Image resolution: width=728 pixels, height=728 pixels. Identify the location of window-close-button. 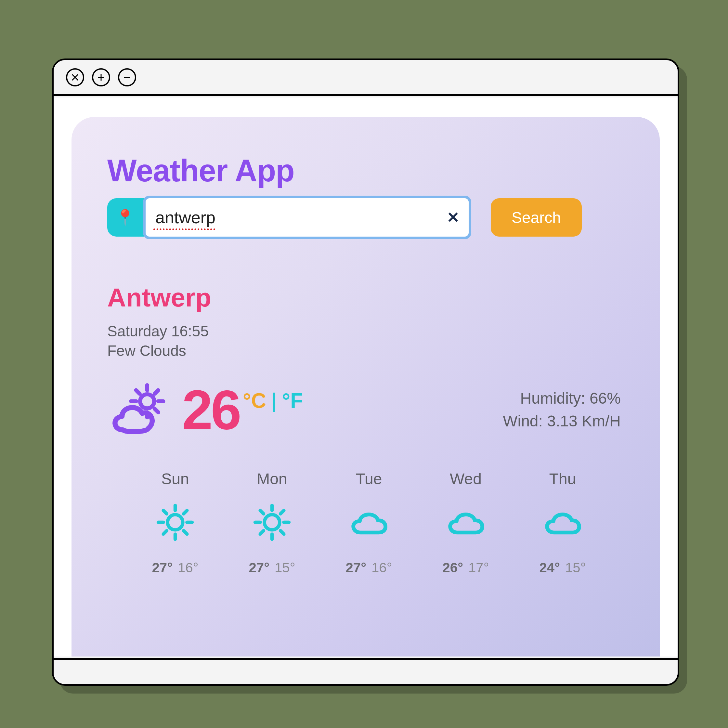
(75, 77).